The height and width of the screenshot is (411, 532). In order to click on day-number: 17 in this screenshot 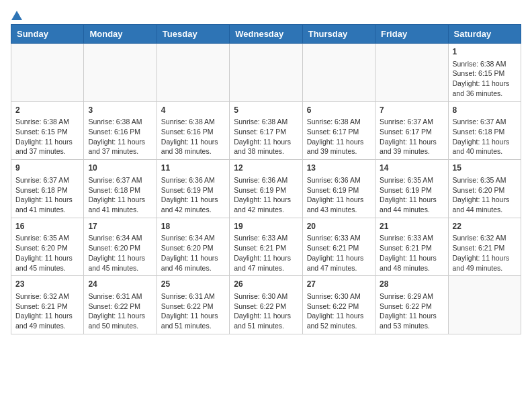, I will do `click(120, 227)`.